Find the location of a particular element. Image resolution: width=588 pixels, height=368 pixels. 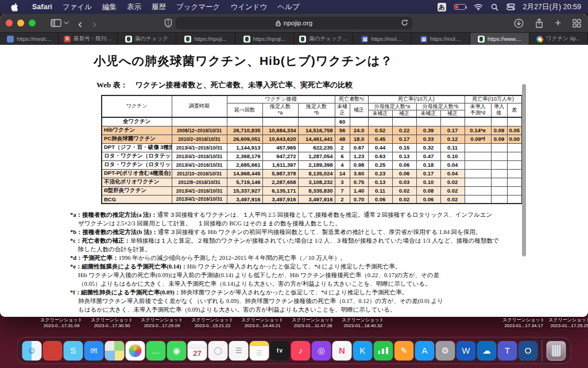

page-scrollbar is located at coordinates (524, 170).